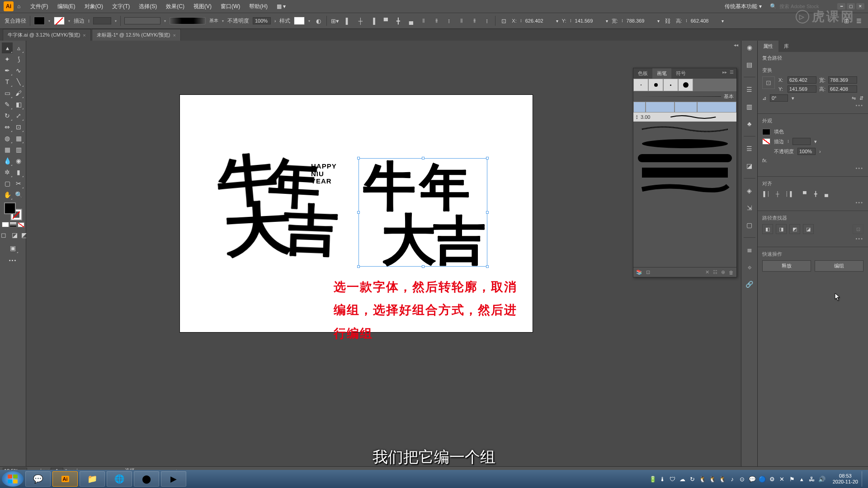 This screenshot has width=868, height=488. I want to click on reference-point-icon: ⊡, so click(769, 83).